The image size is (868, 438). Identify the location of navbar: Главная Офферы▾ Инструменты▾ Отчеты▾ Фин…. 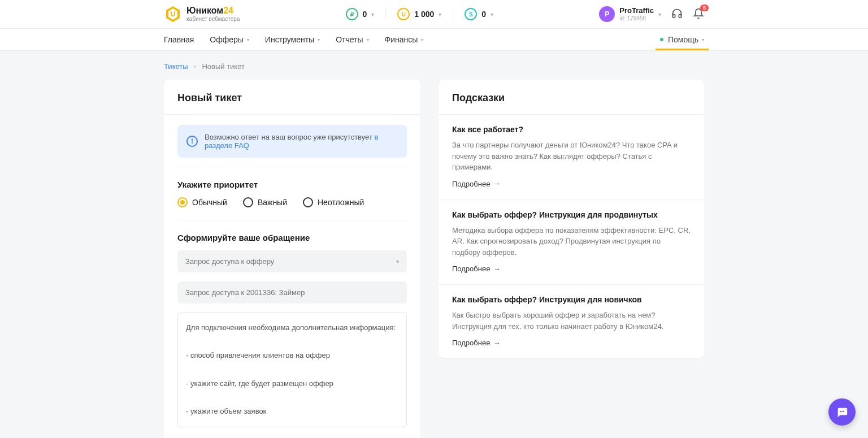
(434, 40).